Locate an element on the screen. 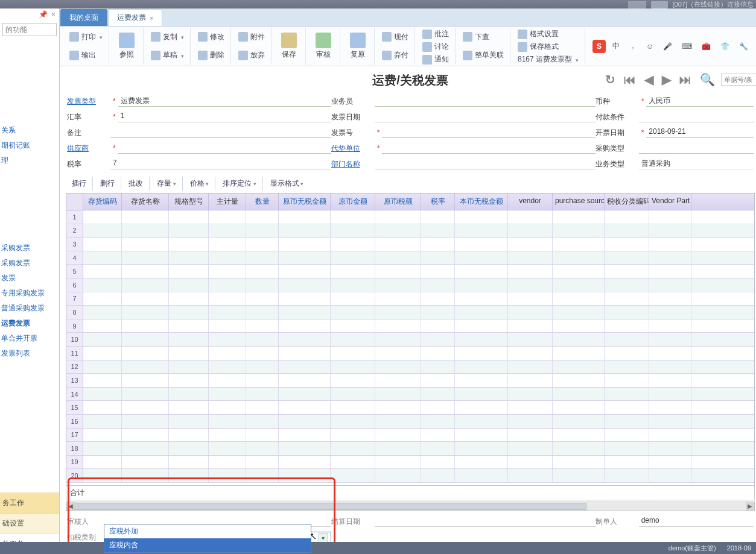 The image size is (756, 554). grid-header-cell: 数量 is located at coordinates (262, 201).